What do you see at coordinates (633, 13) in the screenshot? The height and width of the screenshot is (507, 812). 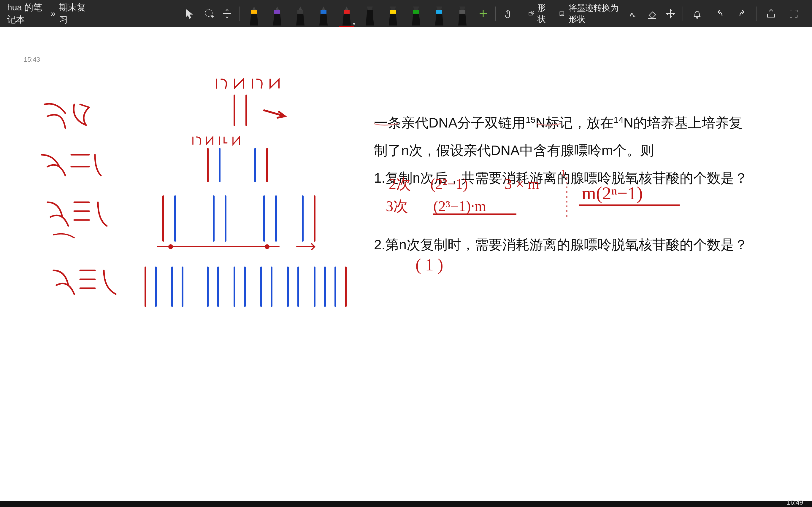 I see `ink-to-text-button: a` at bounding box center [633, 13].